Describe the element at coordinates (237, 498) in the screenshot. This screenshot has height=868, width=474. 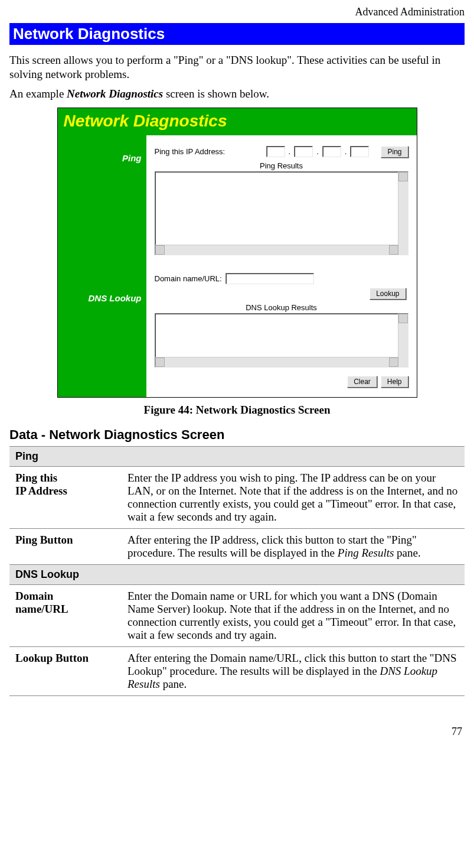
I see `table-row: Ping this IP Address Enter the IP addres…` at that location.